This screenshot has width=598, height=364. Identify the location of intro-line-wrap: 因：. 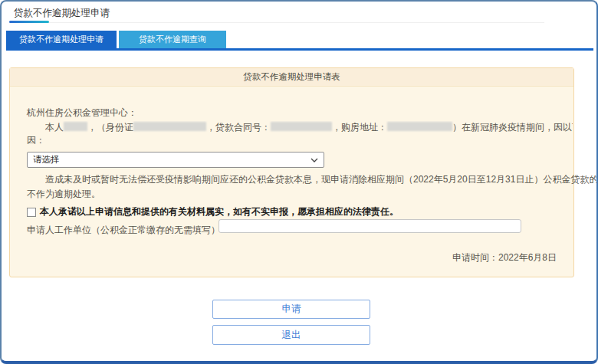
(36, 141).